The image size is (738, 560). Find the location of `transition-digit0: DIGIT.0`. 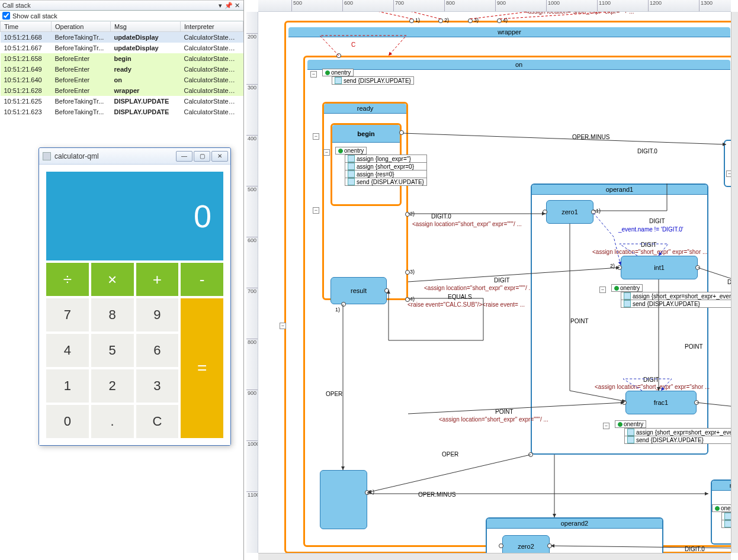

transition-digit0: DIGIT.0 is located at coordinates (441, 217).